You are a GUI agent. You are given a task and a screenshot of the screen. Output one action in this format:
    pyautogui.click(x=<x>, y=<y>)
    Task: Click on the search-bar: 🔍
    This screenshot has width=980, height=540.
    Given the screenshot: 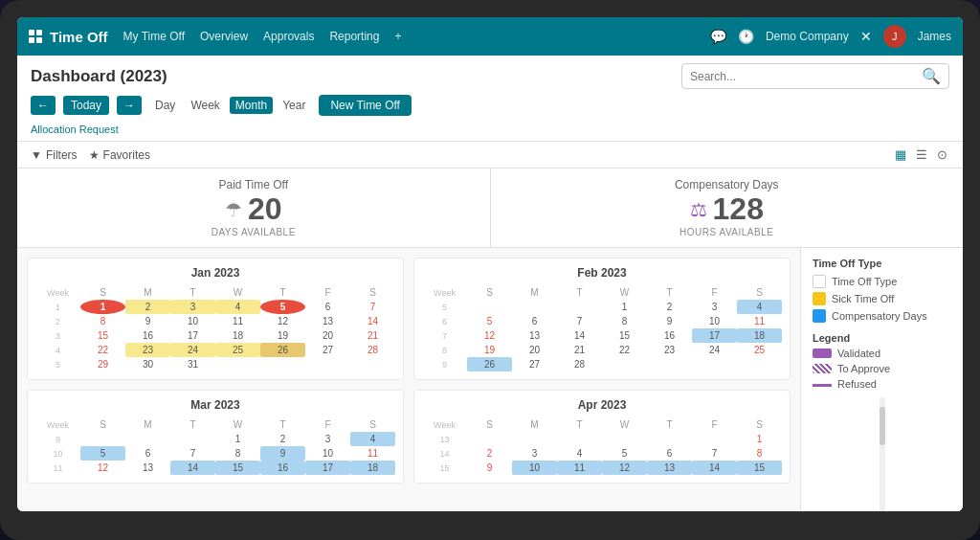 What is the action you would take?
    pyautogui.click(x=815, y=77)
    